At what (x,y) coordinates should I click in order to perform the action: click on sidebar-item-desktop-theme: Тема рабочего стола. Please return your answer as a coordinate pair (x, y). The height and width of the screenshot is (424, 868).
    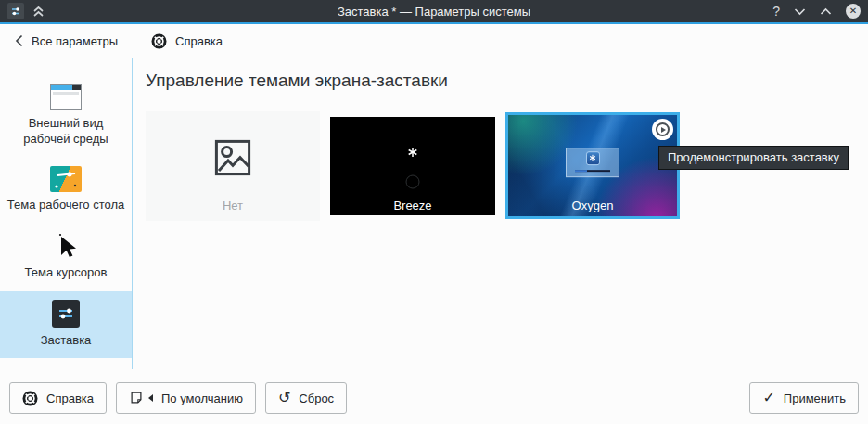
    Looking at the image, I should click on (66, 191).